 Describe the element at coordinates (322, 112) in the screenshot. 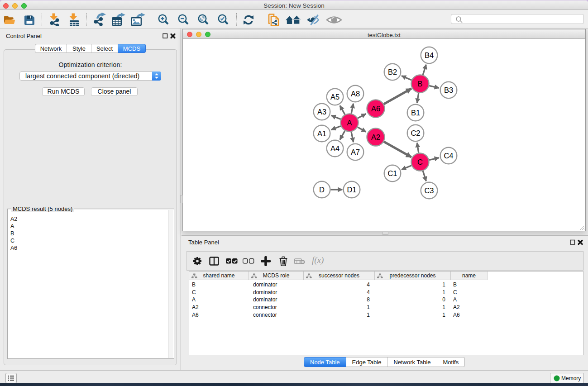

I see `svg-text: A3` at that location.